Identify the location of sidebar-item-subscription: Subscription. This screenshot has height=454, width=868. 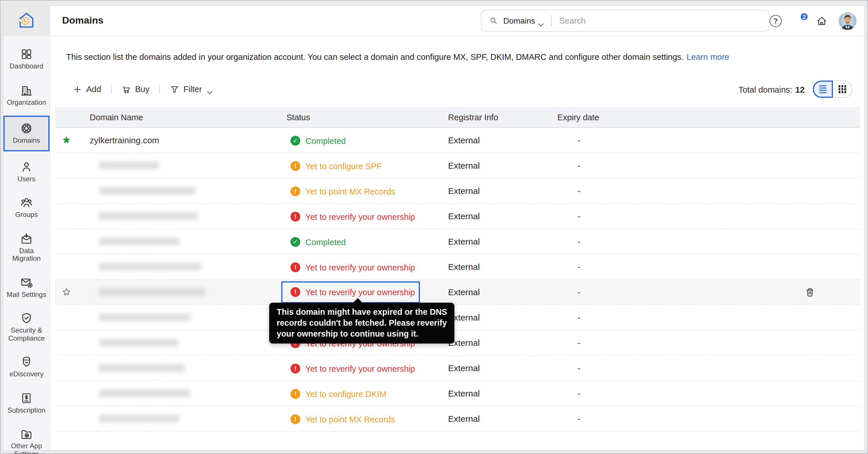
(26, 403).